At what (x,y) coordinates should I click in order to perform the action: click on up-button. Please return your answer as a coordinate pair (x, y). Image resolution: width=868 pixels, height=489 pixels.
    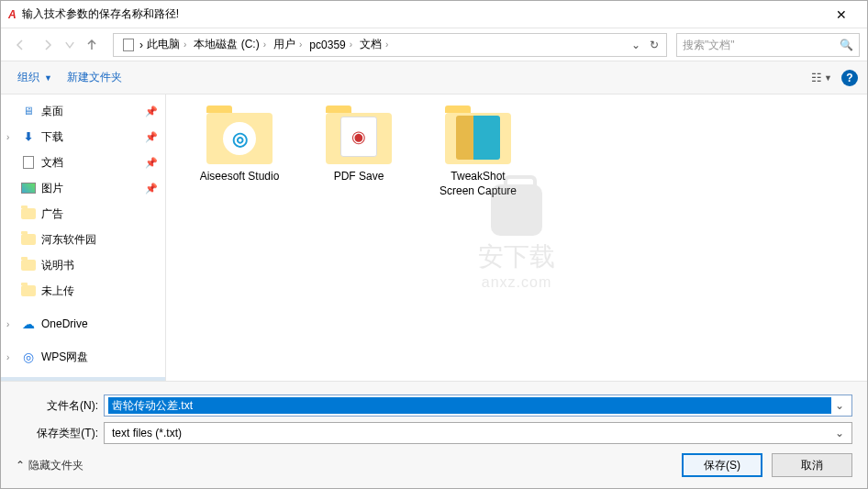
    Looking at the image, I should click on (92, 45).